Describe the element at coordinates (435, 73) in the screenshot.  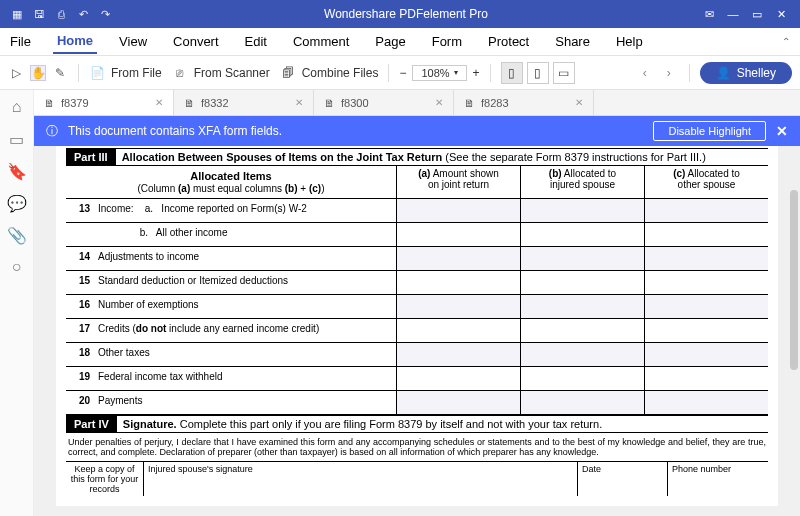
I see `zoom-value: 108%` at that location.